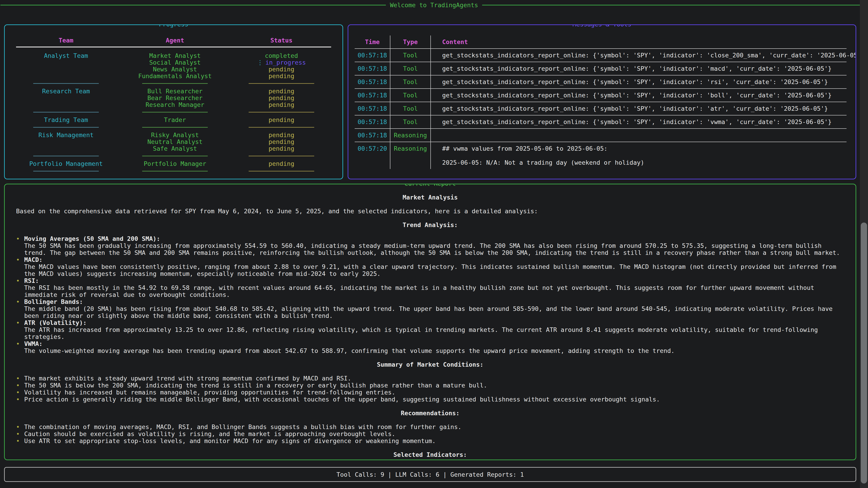 The height and width of the screenshot is (488, 868). What do you see at coordinates (434, 323) in the screenshot?
I see `bullet-term: ATR (Volatility):` at bounding box center [434, 323].